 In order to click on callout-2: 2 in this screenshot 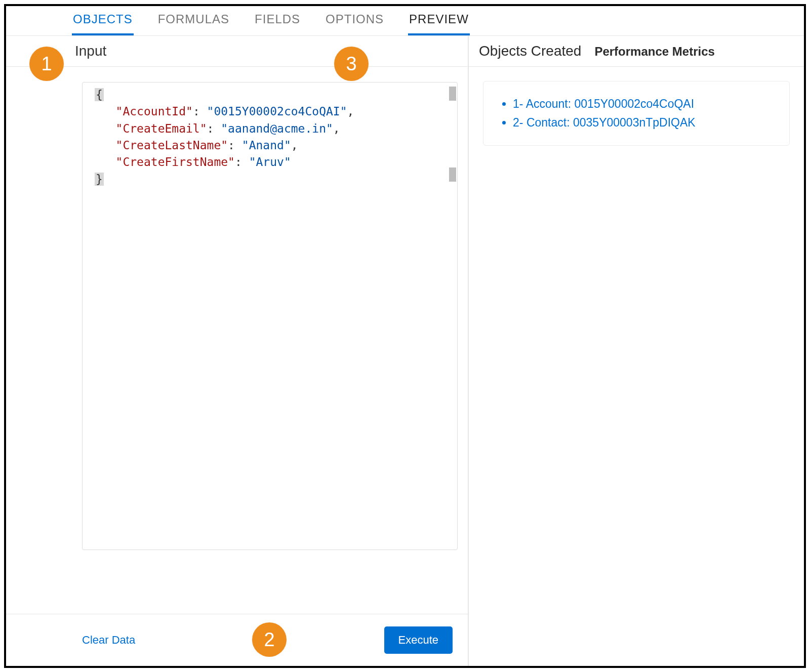, I will do `click(269, 640)`.